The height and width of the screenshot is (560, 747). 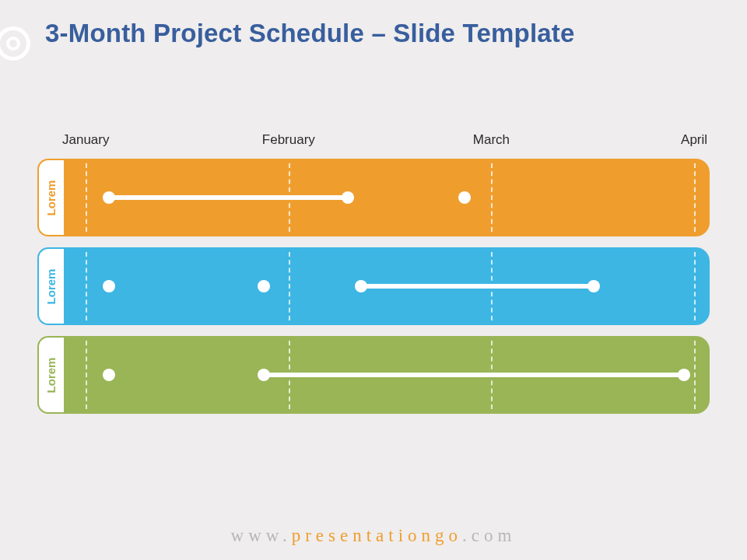 I want to click on footer-pre: www., so click(x=261, y=535).